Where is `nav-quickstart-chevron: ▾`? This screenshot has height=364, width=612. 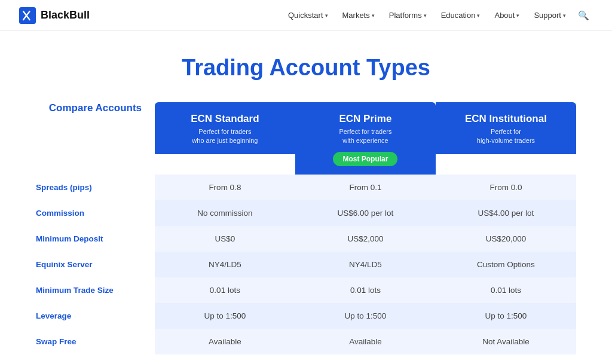 nav-quickstart-chevron: ▾ is located at coordinates (326, 16).